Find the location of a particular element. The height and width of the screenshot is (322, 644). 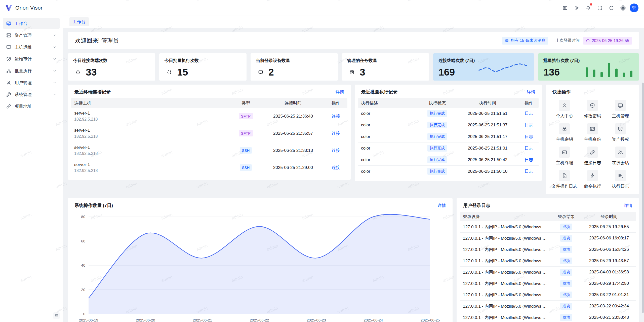

terminal-sparkline-chart is located at coordinates (503, 67).